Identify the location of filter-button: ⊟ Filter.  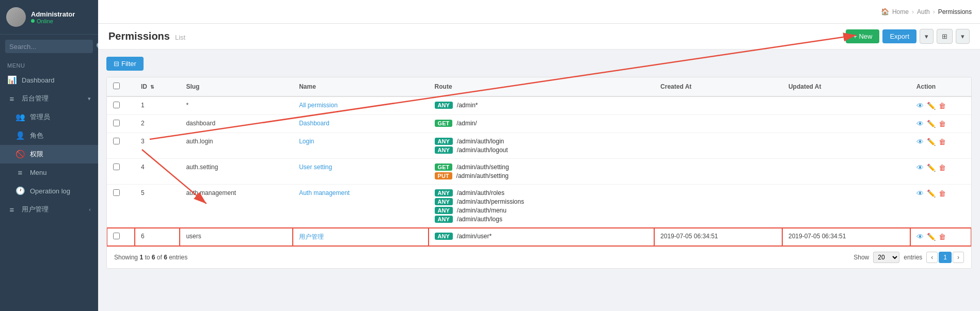
(125, 64).